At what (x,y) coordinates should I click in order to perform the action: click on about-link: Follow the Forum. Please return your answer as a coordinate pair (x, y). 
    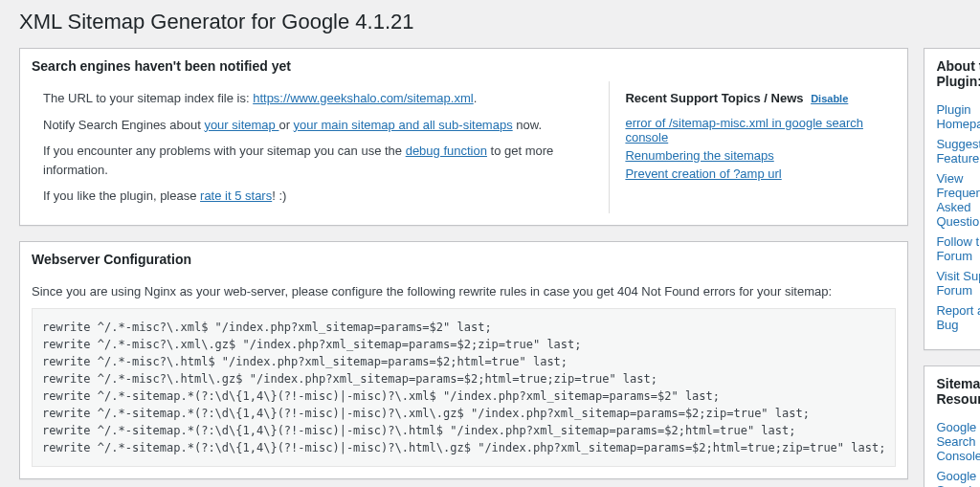
    Looking at the image, I should click on (958, 249).